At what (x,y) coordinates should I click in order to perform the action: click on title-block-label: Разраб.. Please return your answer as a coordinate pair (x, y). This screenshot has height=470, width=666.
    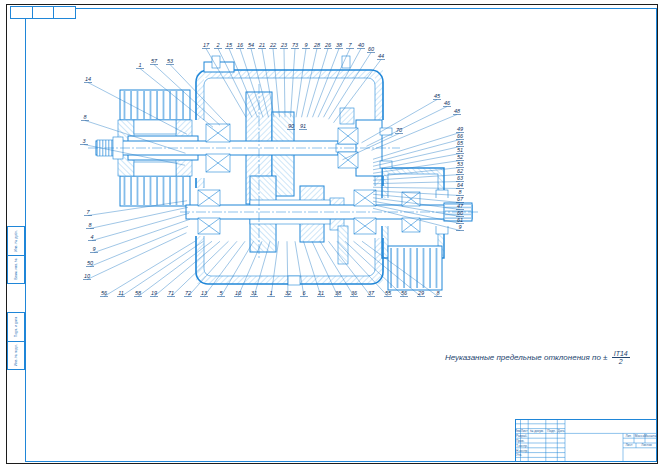
    Looking at the image, I should click on (522, 436).